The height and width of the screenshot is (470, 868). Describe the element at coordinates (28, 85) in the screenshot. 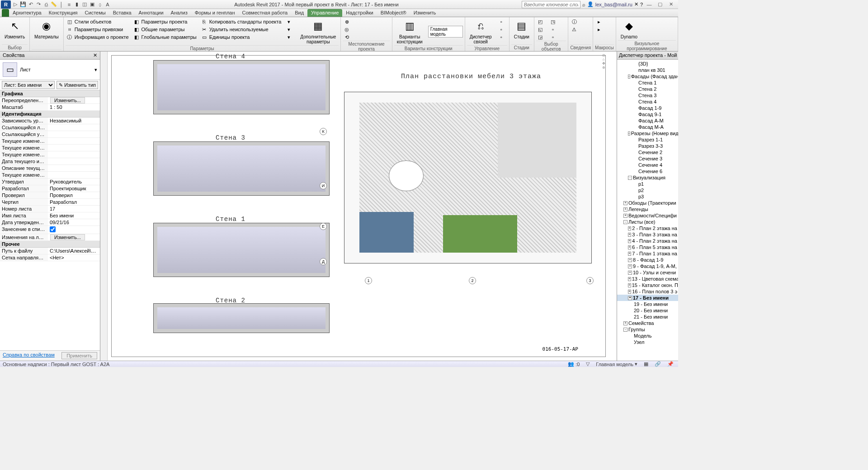

I see `instance-selector: Лист: Без имени` at that location.